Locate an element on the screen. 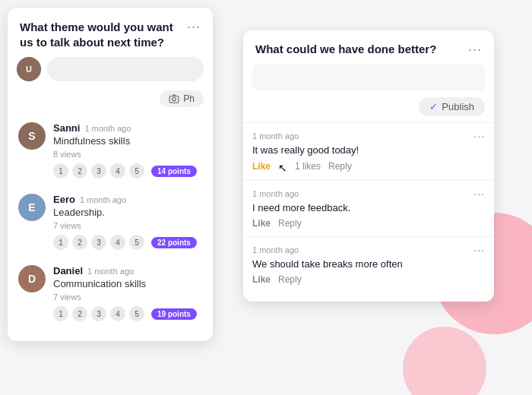 The height and width of the screenshot is (395, 532). user-name: Eero is located at coordinates (64, 199).